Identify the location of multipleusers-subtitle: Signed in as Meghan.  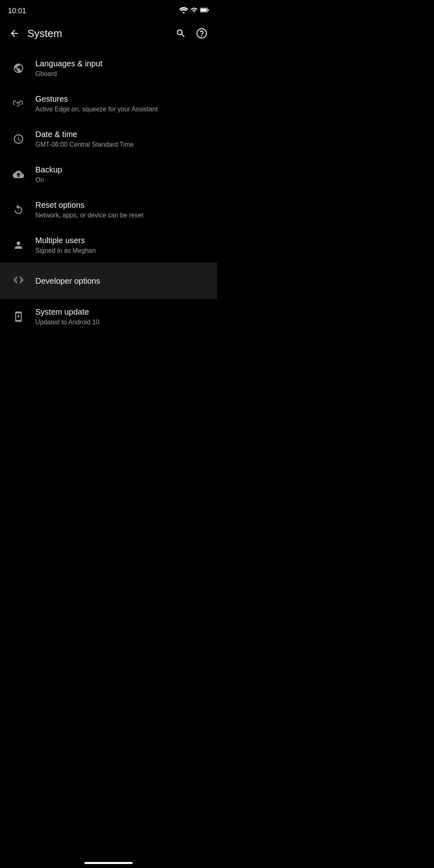
(122, 251).